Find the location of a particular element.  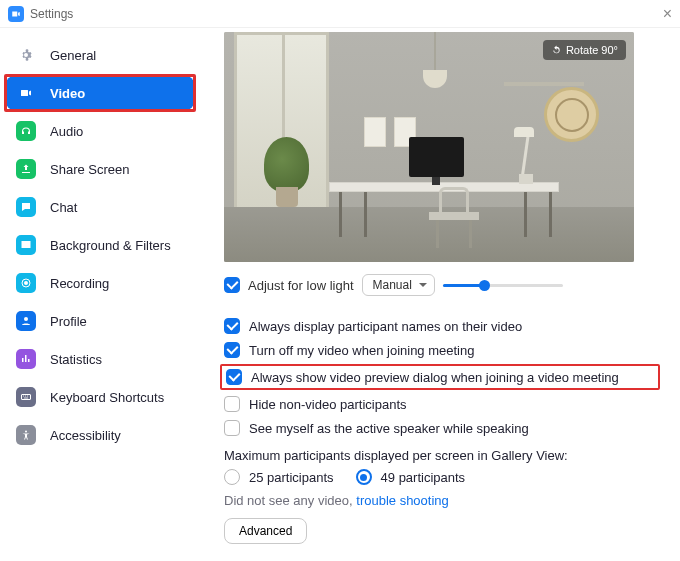

background-icon is located at coordinates (26, 245).